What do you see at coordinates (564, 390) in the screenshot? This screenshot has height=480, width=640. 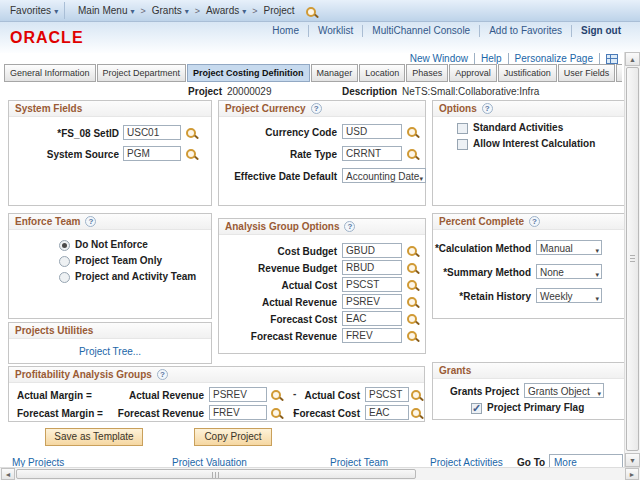 I see `grants-project-select: Grants Object ▾` at bounding box center [564, 390].